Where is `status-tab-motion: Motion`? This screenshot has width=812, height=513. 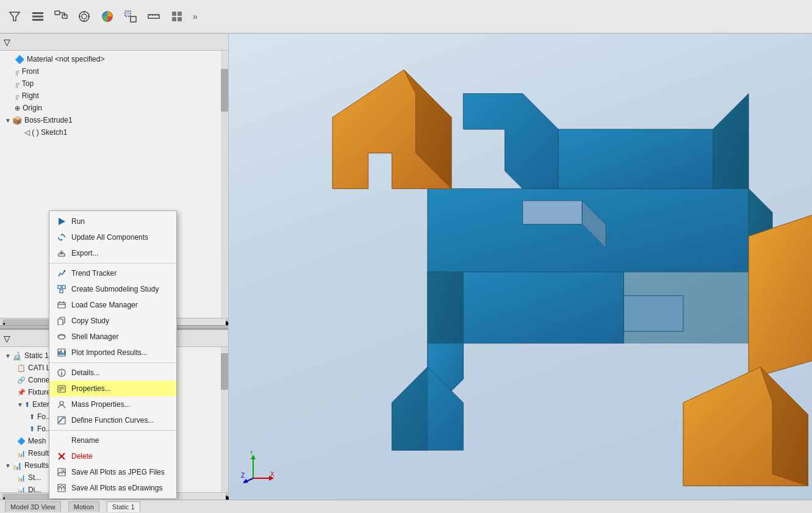
status-tab-motion: Motion is located at coordinates (84, 506).